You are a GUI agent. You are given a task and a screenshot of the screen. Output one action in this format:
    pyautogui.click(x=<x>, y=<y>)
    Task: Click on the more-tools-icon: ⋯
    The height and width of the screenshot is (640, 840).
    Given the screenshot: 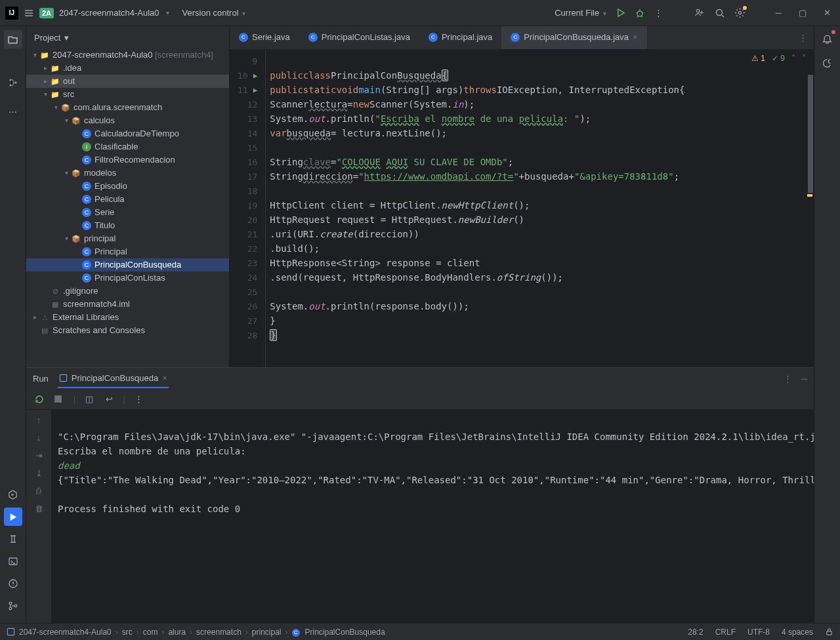 What is the action you would take?
    pyautogui.click(x=13, y=111)
    